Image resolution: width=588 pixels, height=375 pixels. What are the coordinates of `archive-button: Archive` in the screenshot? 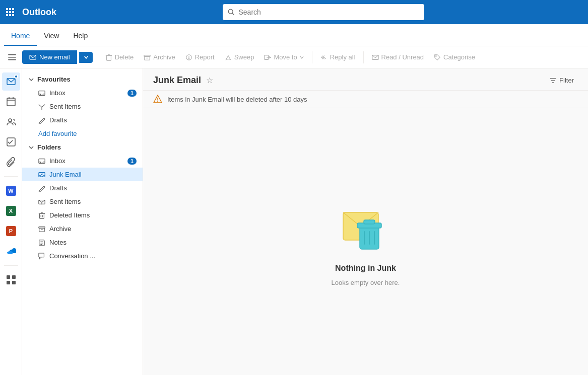 It's located at (159, 57).